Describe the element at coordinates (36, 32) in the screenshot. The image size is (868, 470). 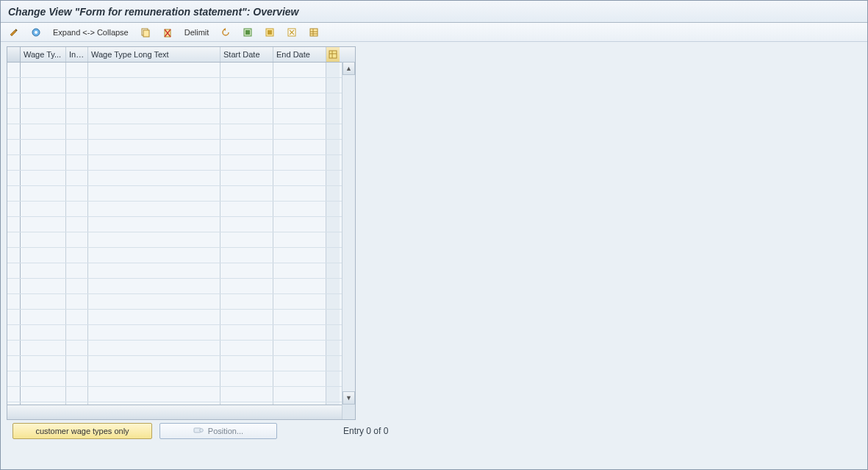
I see `other-view-icon` at that location.